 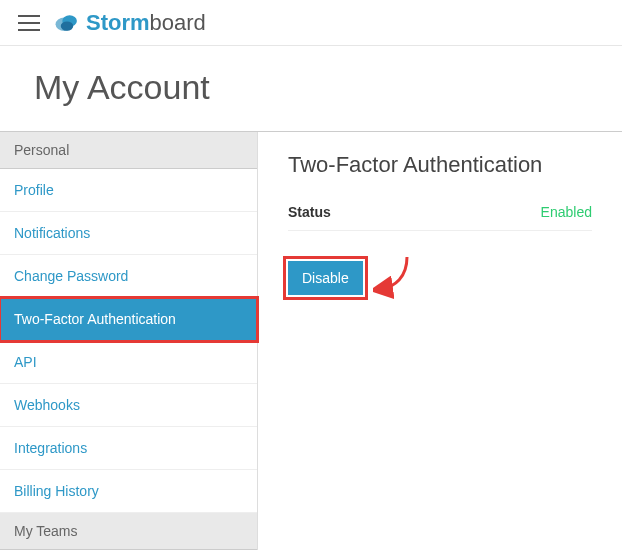 What do you see at coordinates (128, 532) in the screenshot?
I see `sidebar-section-my-teams: My Teams` at bounding box center [128, 532].